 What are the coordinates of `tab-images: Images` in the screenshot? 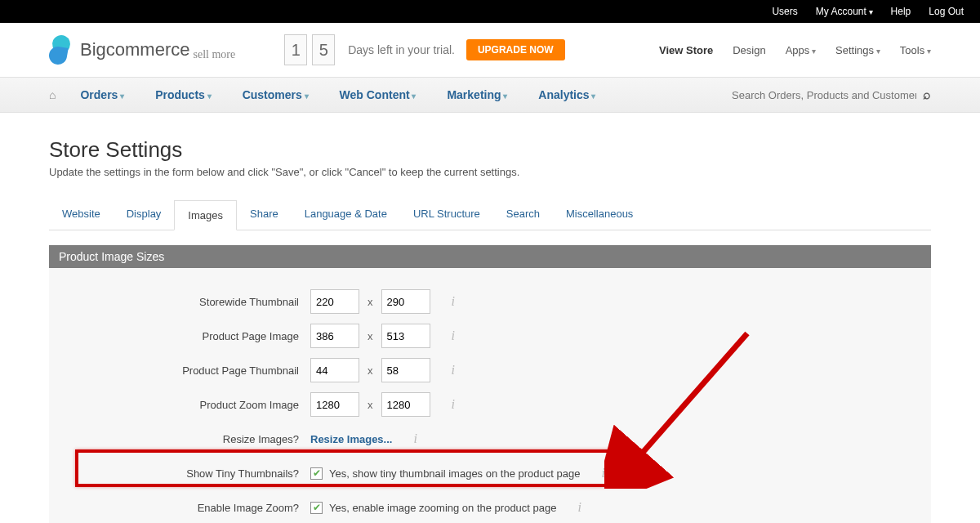 It's located at (206, 216).